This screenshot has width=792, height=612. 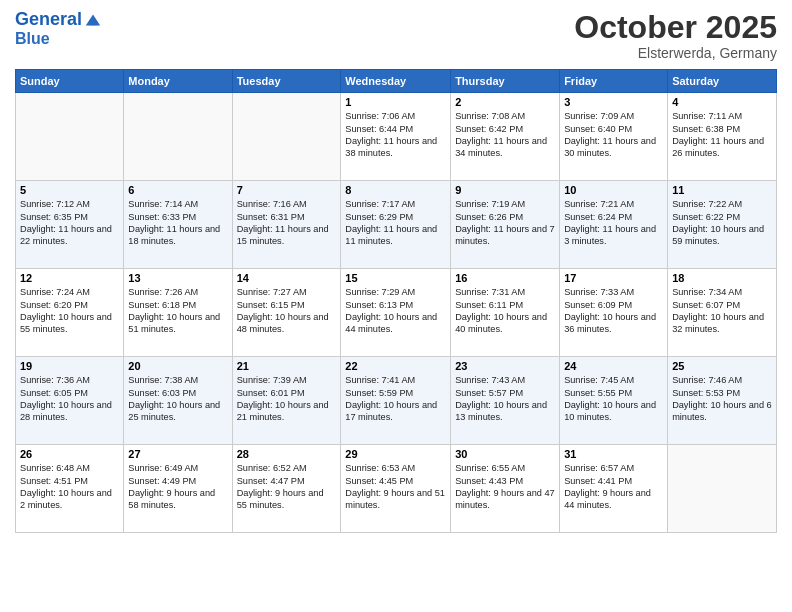 I want to click on table-row: 30Sunrise: 6:55 AM Sunset: 4:43 PM Dayli…, so click(x=506, y=489).